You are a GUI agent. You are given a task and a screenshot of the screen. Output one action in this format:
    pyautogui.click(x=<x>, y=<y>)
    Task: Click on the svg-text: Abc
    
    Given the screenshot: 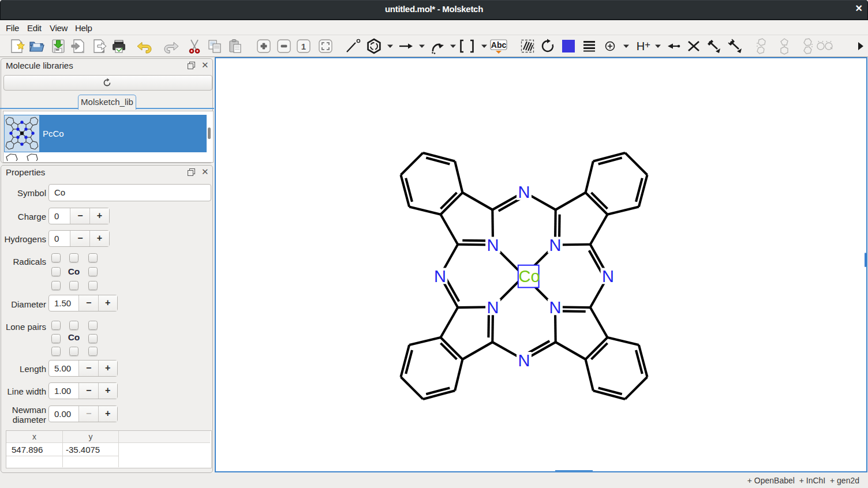 What is the action you would take?
    pyautogui.click(x=499, y=45)
    